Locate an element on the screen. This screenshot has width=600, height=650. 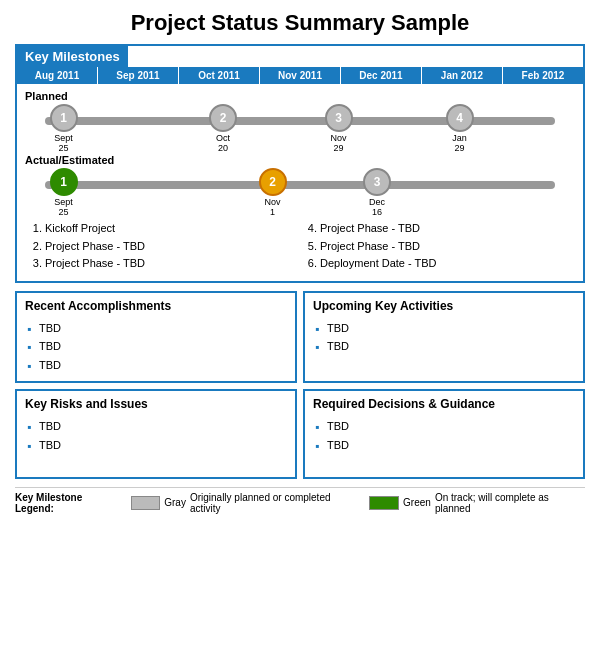
milestone-date: Jan 29 is located at coordinates (460, 143).